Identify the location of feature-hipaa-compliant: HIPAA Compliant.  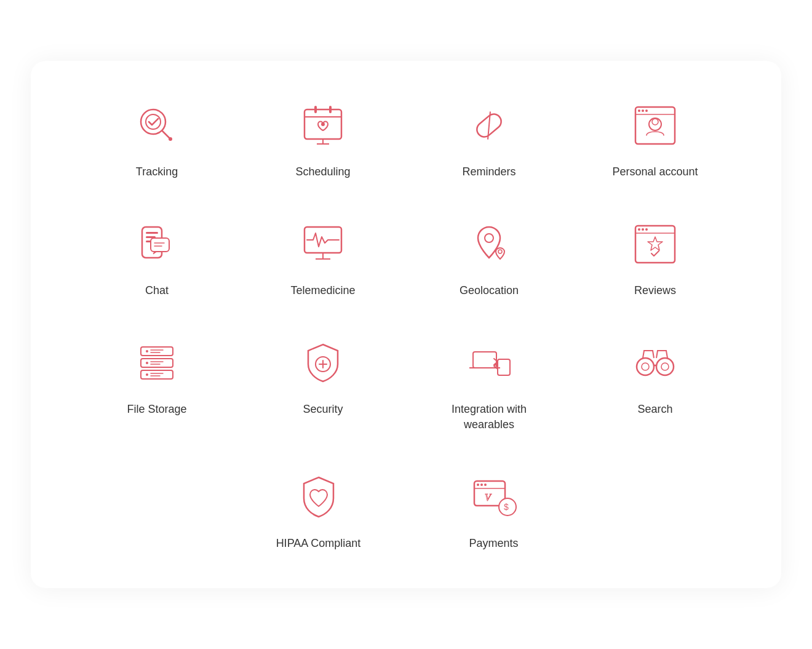
(319, 511).